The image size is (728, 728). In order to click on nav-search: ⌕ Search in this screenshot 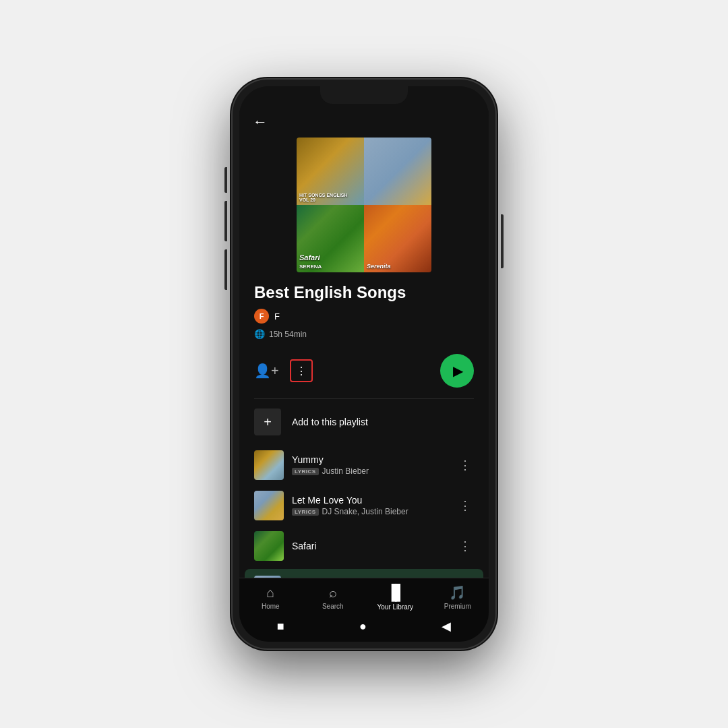, I will do `click(333, 597)`.